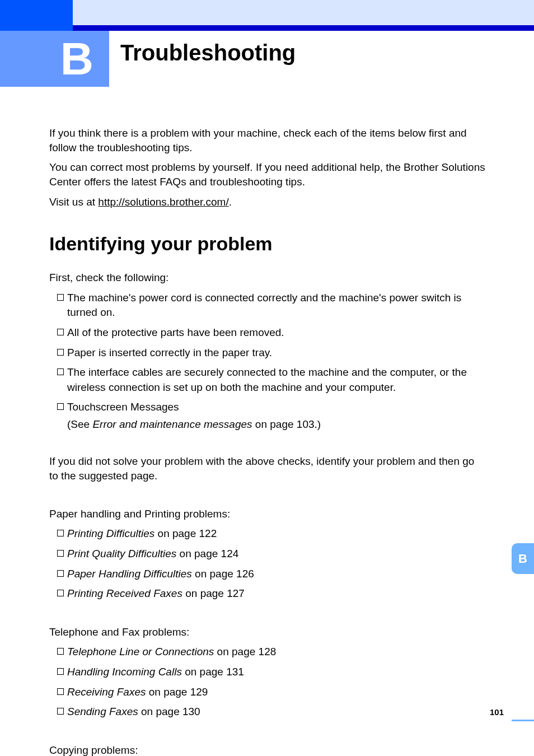  I want to click on xref-title: Handling Incoming Calls, so click(124, 672).